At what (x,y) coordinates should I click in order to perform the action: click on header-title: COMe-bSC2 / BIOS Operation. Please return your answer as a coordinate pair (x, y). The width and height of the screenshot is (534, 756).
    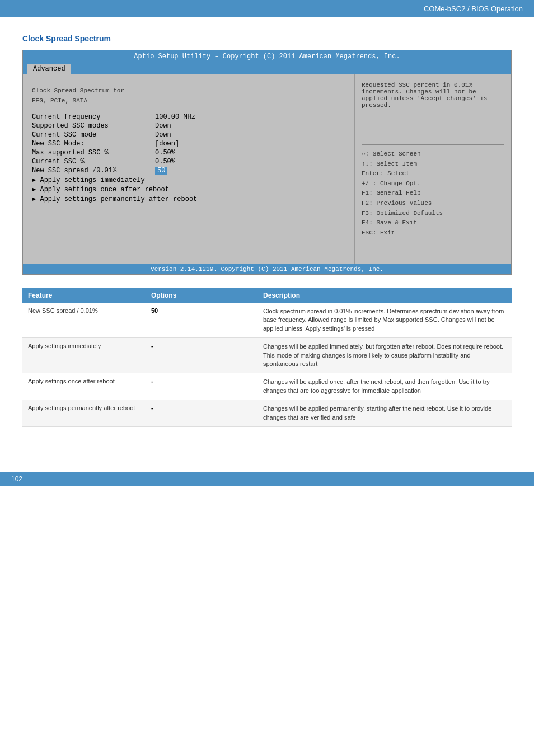
    Looking at the image, I should click on (474, 9).